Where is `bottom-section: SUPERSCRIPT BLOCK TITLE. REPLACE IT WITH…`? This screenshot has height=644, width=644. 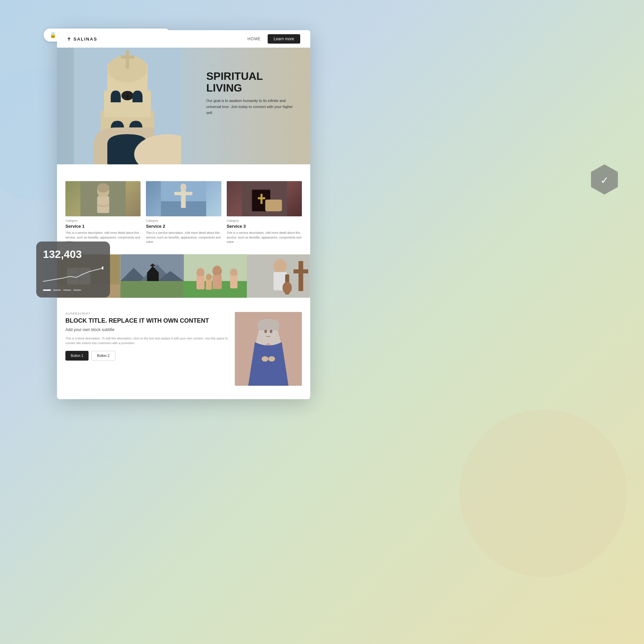
bottom-section: SUPERSCRIPT BLOCK TITLE. REPLACE IT WITH… is located at coordinates (184, 349).